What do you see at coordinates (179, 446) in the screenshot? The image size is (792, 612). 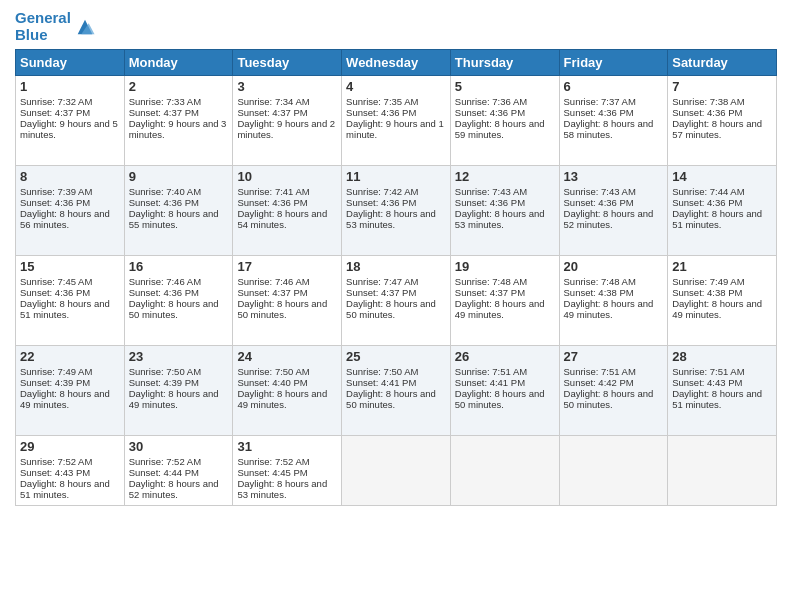 I see `day-number: 30` at bounding box center [179, 446].